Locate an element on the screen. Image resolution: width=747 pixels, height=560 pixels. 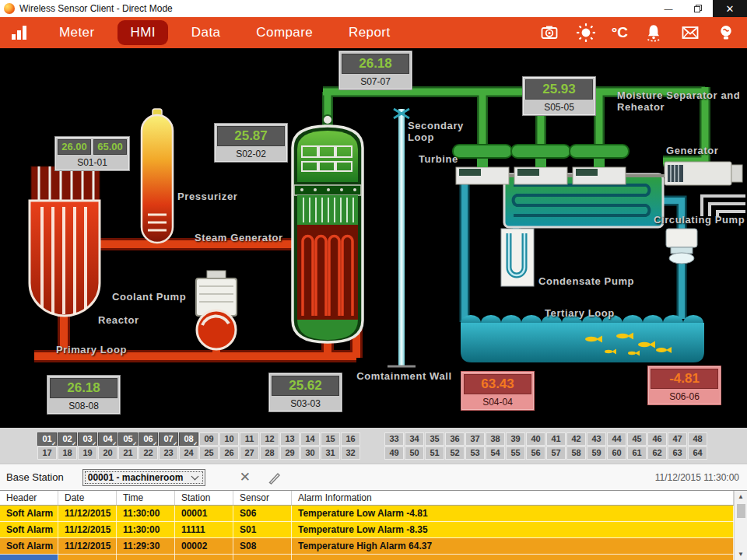
station-cell-47: 47 is located at coordinates (677, 439).